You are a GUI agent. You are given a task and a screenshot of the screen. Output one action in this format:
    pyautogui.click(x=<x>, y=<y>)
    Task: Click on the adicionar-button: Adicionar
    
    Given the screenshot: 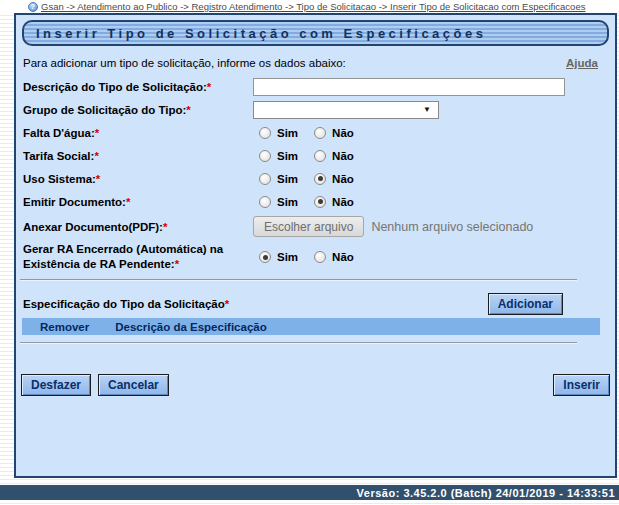 What is the action you would take?
    pyautogui.click(x=526, y=304)
    